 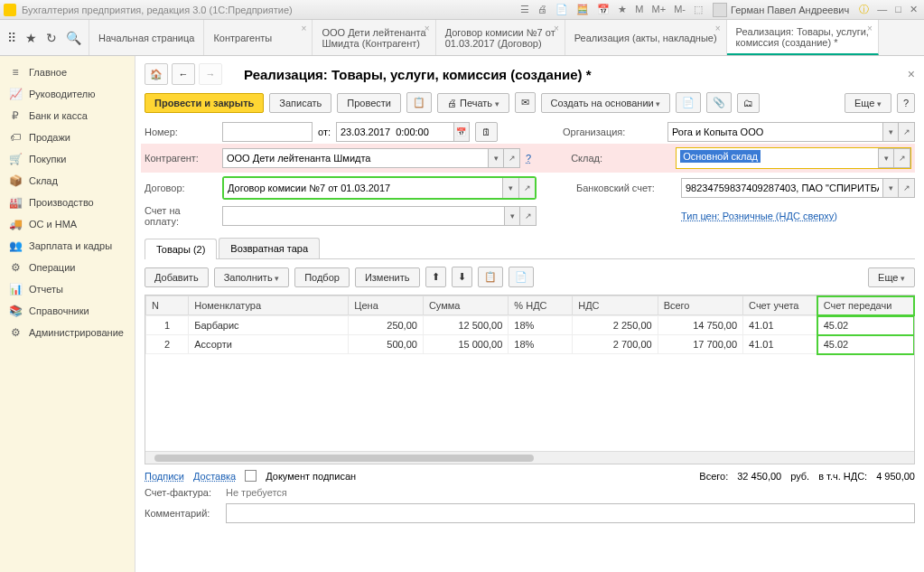 What do you see at coordinates (67, 137) in the screenshot?
I see `sidebar-item-sales: 🏷Продажи` at bounding box center [67, 137].